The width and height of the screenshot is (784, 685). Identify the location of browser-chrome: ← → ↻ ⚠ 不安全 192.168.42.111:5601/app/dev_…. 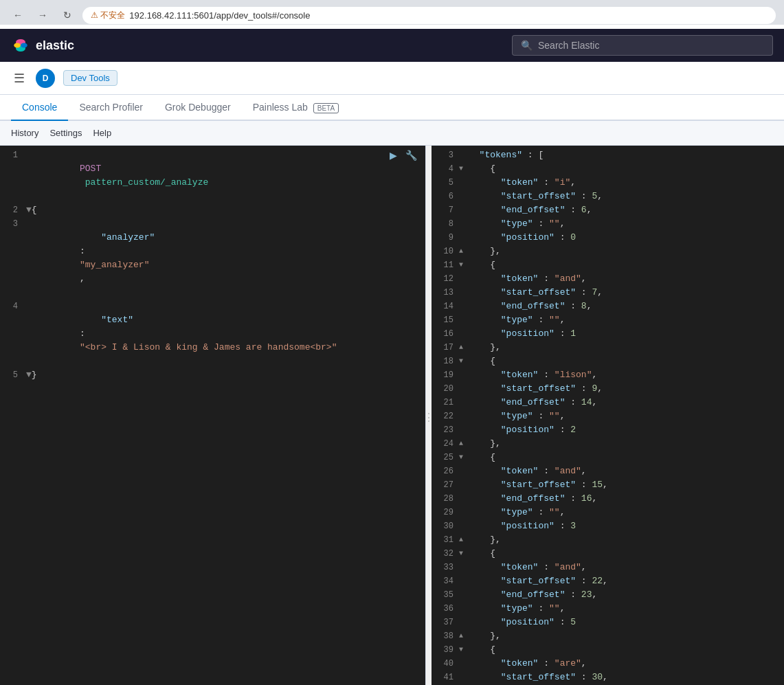
(392, 12).